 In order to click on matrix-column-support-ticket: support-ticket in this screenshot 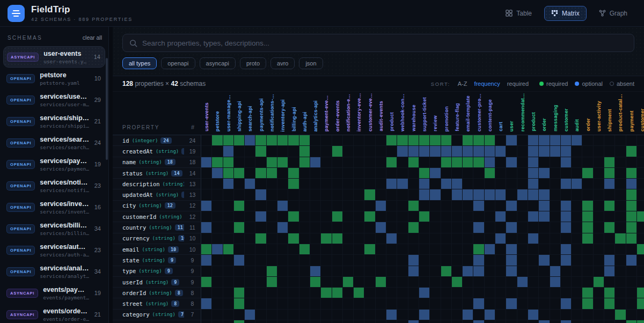, I will do `click(425, 113)`.